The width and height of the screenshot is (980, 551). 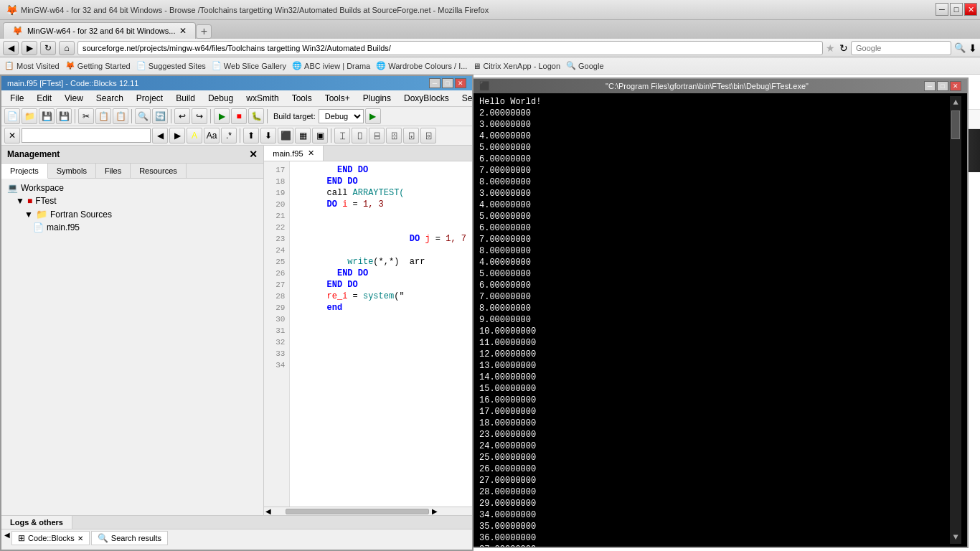 What do you see at coordinates (956, 125) in the screenshot?
I see `terminal-scroll-thumb` at bounding box center [956, 125].